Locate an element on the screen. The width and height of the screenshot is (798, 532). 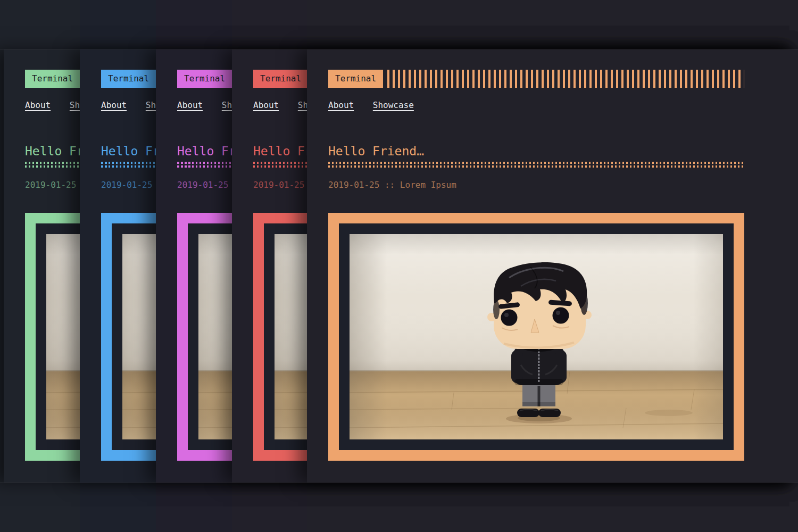
nav-link-showcase: Showcase is located at coordinates (394, 105).